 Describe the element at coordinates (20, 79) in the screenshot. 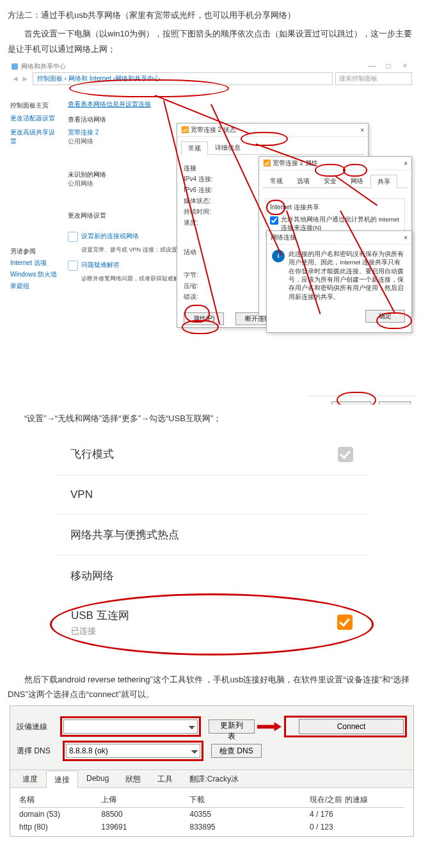

I see `nav-back-icon: ◄ ►` at that location.